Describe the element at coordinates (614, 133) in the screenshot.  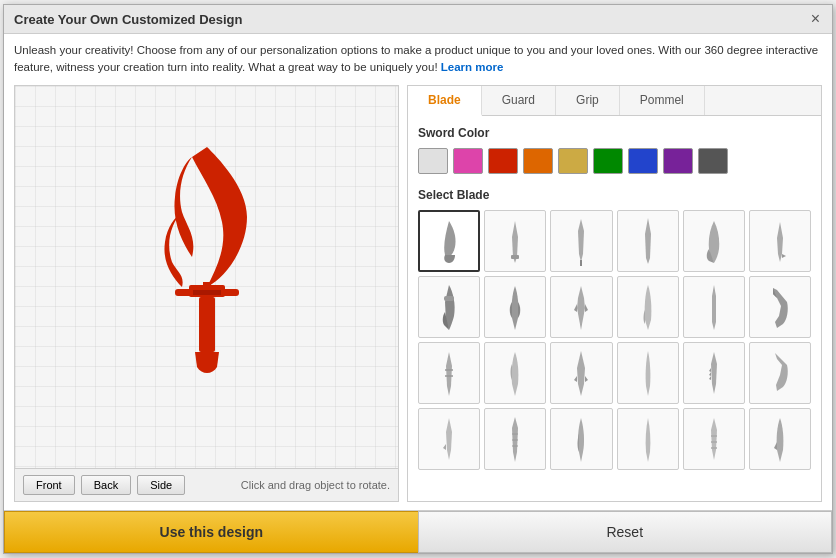
I see `sword-color-title: Sword Color` at that location.